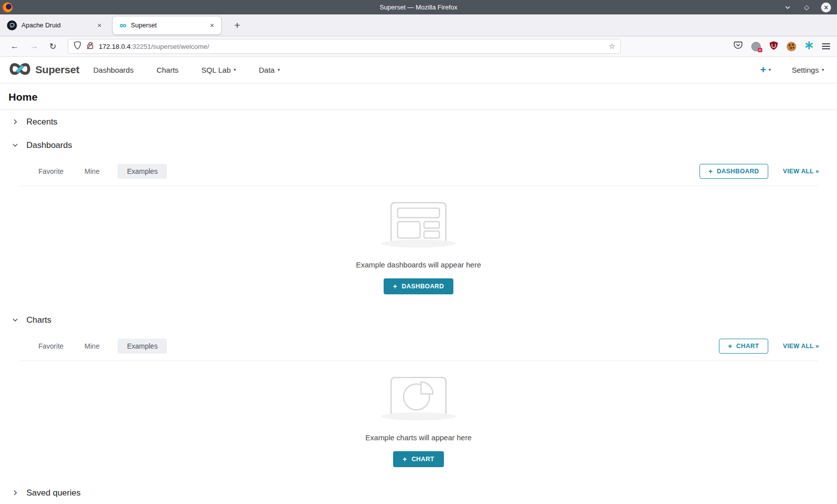  I want to click on tab-title: Apache Druid, so click(56, 25).